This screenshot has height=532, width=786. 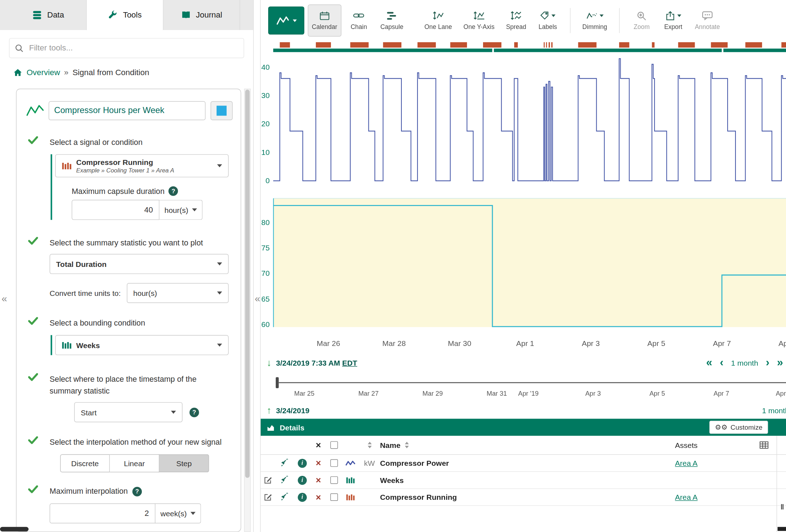 What do you see at coordinates (479, 27) in the screenshot?
I see `toolbar-one-y-axis-label: One Y-Axis` at bounding box center [479, 27].